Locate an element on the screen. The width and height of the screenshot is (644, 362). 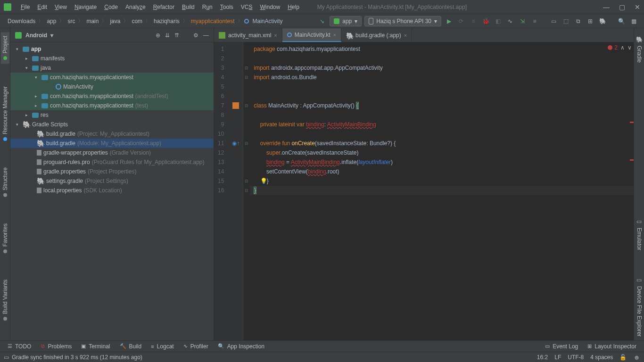
tool-tab-emulator: ▭Emulator is located at coordinates (639, 234).